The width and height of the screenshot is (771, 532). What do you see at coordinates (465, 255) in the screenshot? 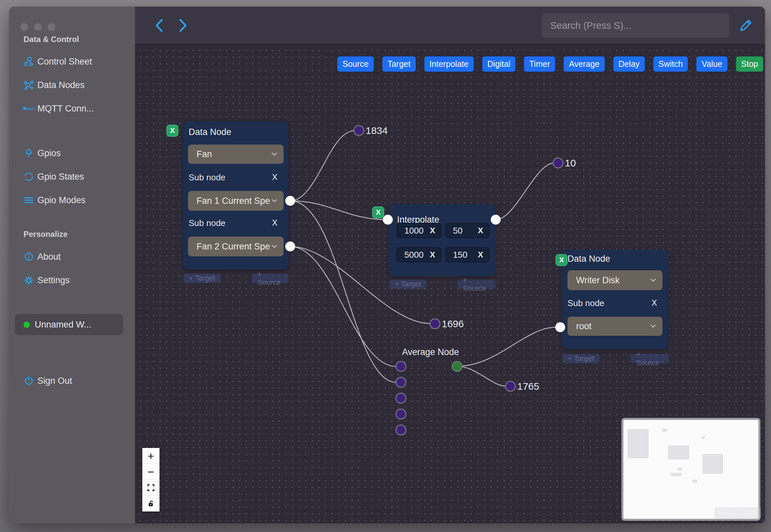
I see `input-value: 150` at bounding box center [465, 255].